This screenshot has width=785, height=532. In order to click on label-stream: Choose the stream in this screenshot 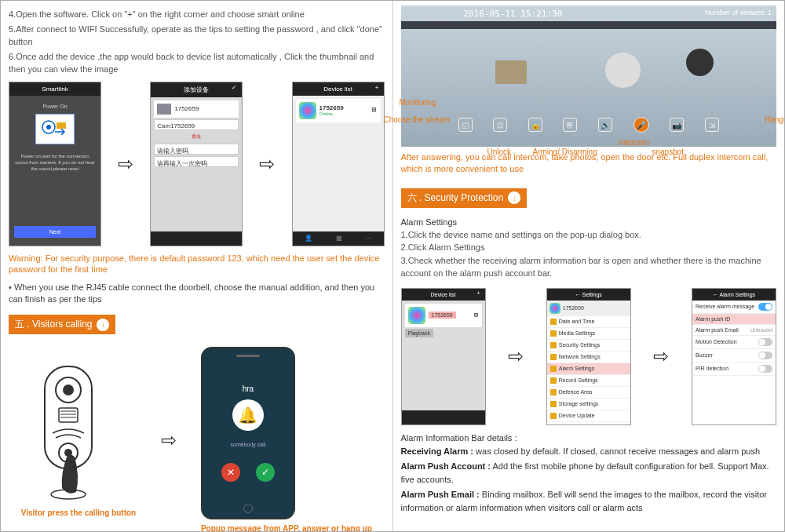, I will do `click(418, 119)`.